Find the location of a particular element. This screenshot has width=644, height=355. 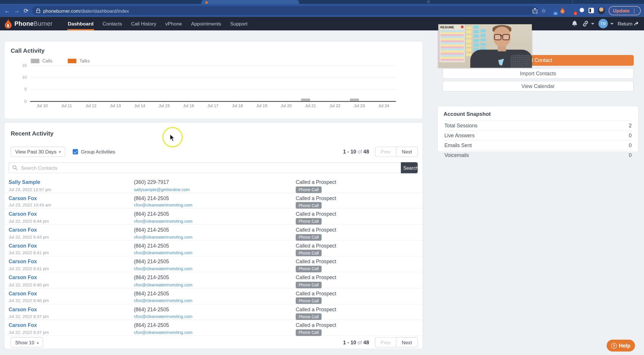

activity-row: Carson FoxJul 23, 2022 10:43 am(864) 214… is located at coordinates (214, 201).